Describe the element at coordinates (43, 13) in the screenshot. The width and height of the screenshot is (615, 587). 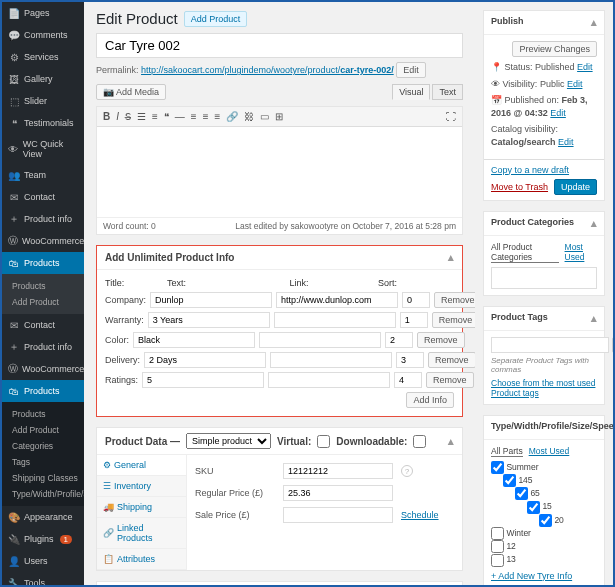
I see `sidebar-item: 📄Pages` at that location.